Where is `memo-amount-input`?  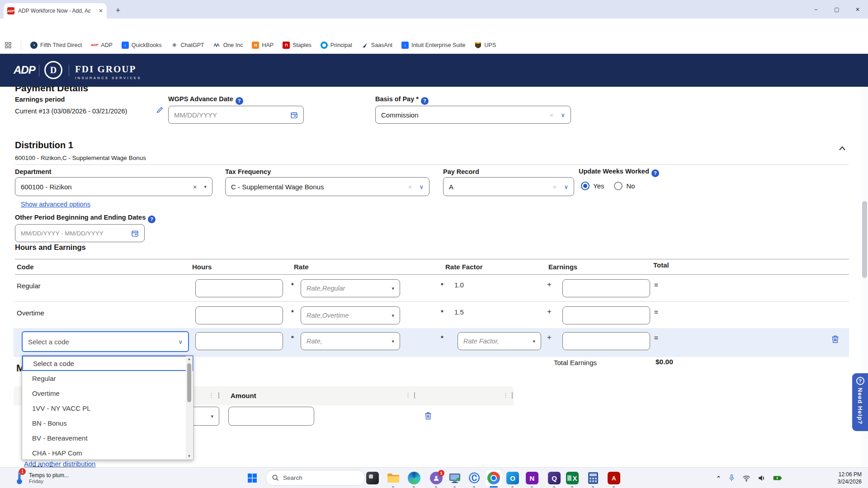
memo-amount-input is located at coordinates (271, 416).